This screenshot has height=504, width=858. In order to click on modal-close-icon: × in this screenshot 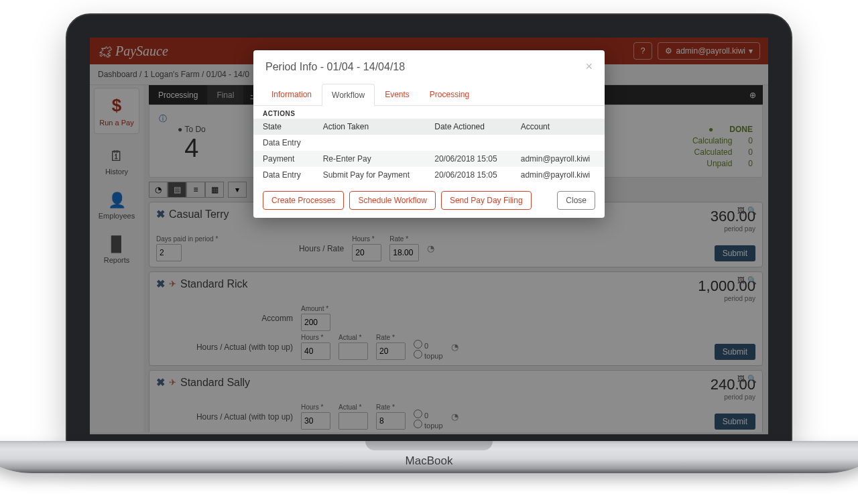, I will do `click(589, 67)`.